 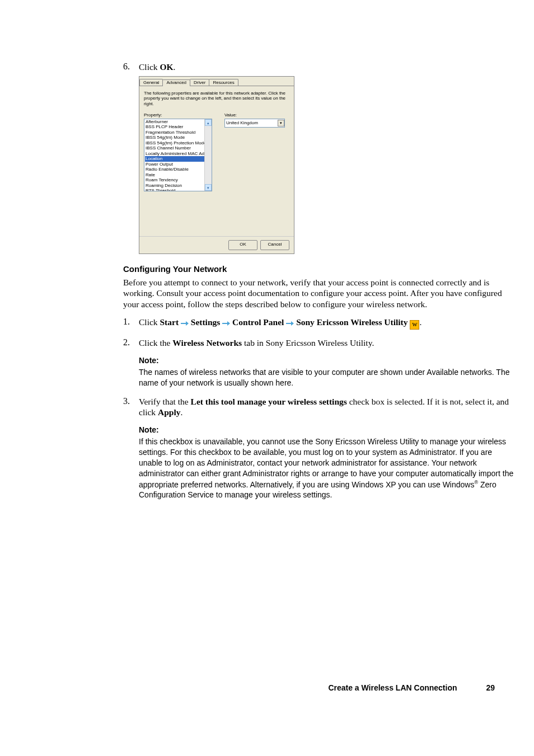 What do you see at coordinates (178, 155) in the screenshot?
I see `property-listbox: Afterburner BSS PLCP Header Fragmentatio…` at bounding box center [178, 155].